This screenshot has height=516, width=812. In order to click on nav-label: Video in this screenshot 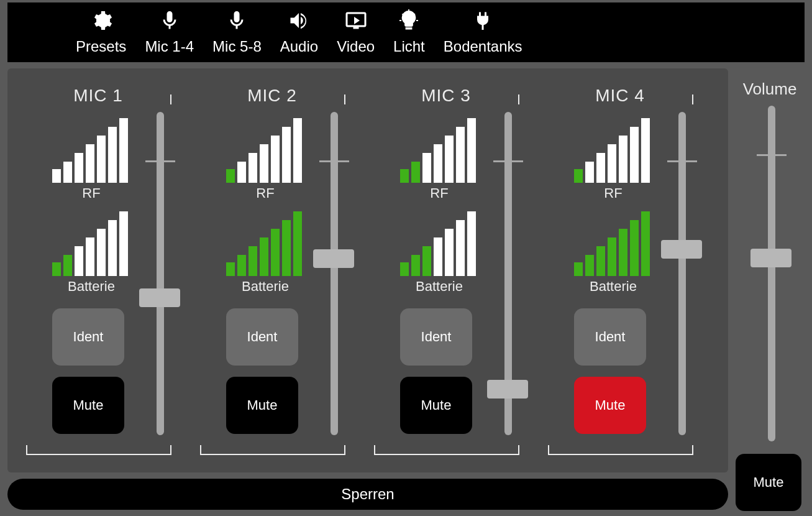, I will do `click(355, 47)`.